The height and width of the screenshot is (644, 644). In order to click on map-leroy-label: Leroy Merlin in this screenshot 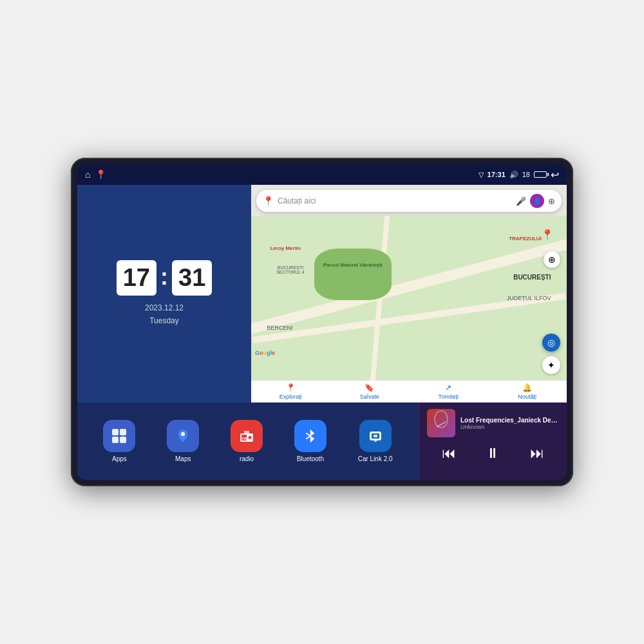, I will do `click(285, 249)`.